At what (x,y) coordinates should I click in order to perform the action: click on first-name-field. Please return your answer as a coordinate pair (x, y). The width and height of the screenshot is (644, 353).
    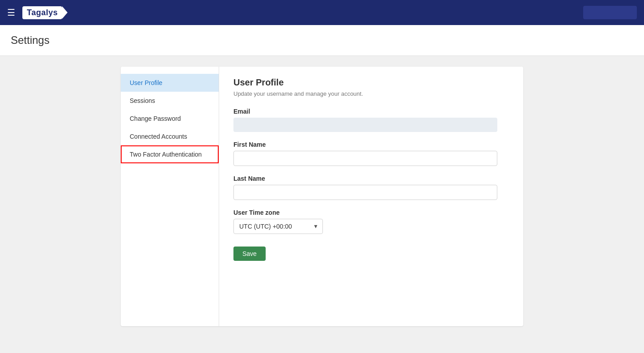
    Looking at the image, I should click on (365, 158).